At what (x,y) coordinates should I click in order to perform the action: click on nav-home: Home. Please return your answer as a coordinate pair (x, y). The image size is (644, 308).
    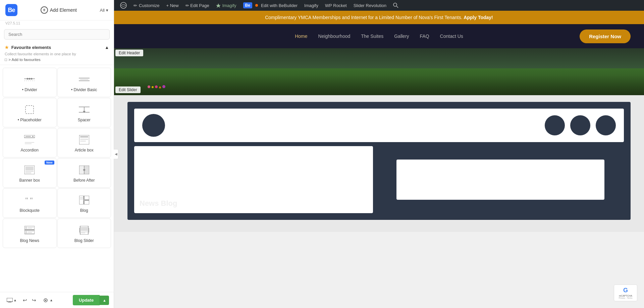
    Looking at the image, I should click on (301, 36).